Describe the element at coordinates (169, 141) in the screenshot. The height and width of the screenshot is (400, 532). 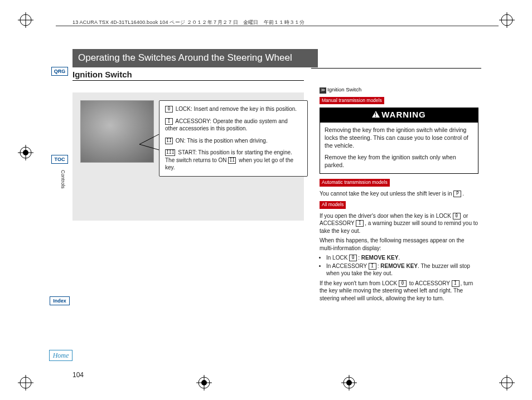
I see `key-2-icon: II` at that location.